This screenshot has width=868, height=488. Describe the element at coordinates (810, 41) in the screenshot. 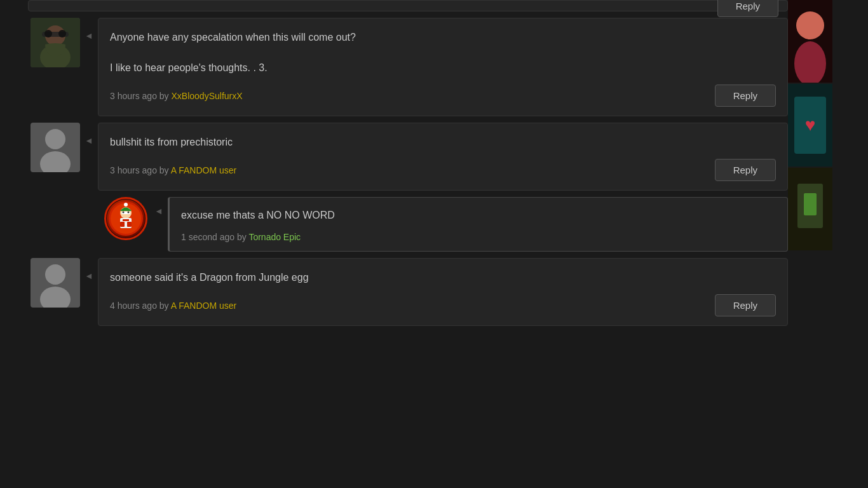

I see `sidebar-thumb-pink` at that location.